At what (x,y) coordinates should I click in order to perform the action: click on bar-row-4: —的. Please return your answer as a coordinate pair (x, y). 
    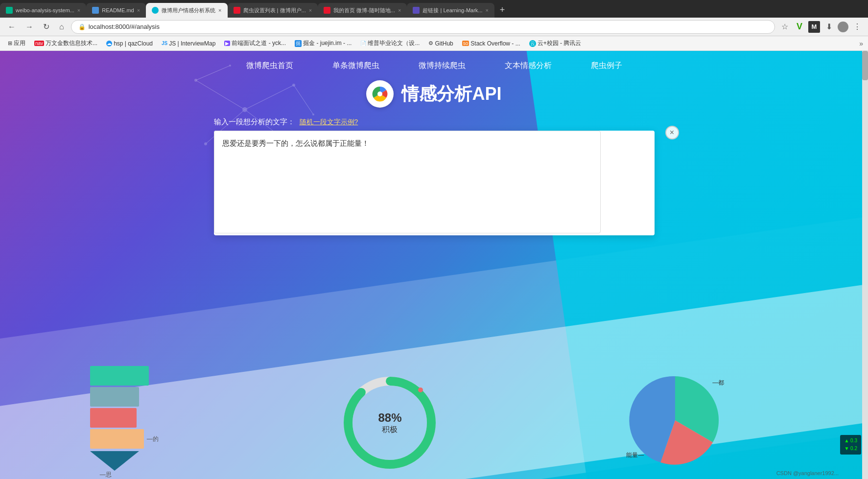
    Looking at the image, I should click on (124, 439).